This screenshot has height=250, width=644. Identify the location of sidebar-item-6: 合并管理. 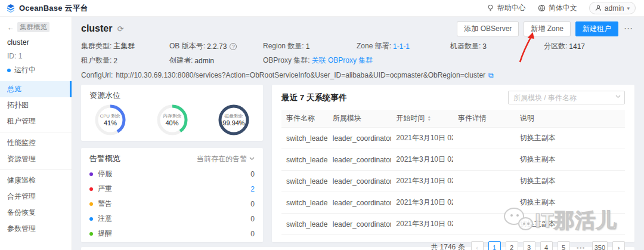
(36, 197).